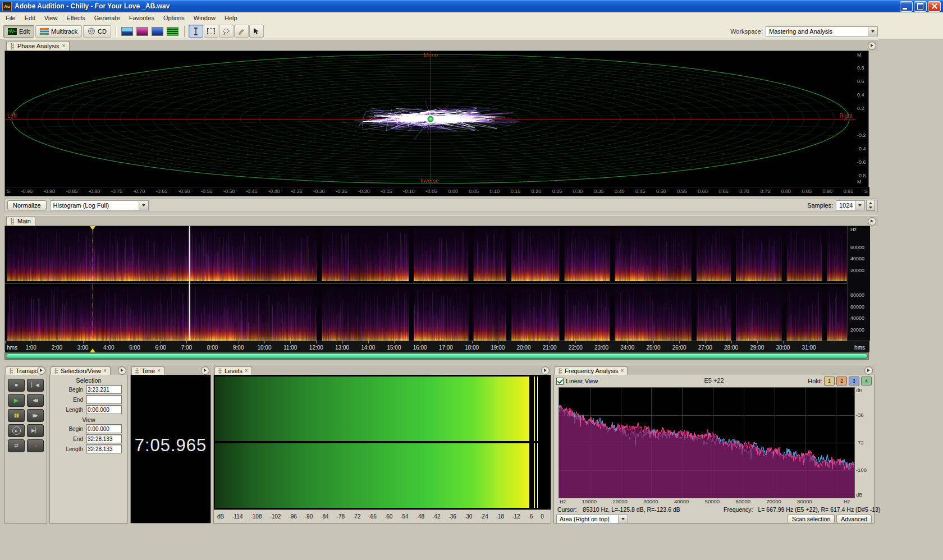  Describe the element at coordinates (854, 381) in the screenshot. I see `hold-button-3: 3` at that location.